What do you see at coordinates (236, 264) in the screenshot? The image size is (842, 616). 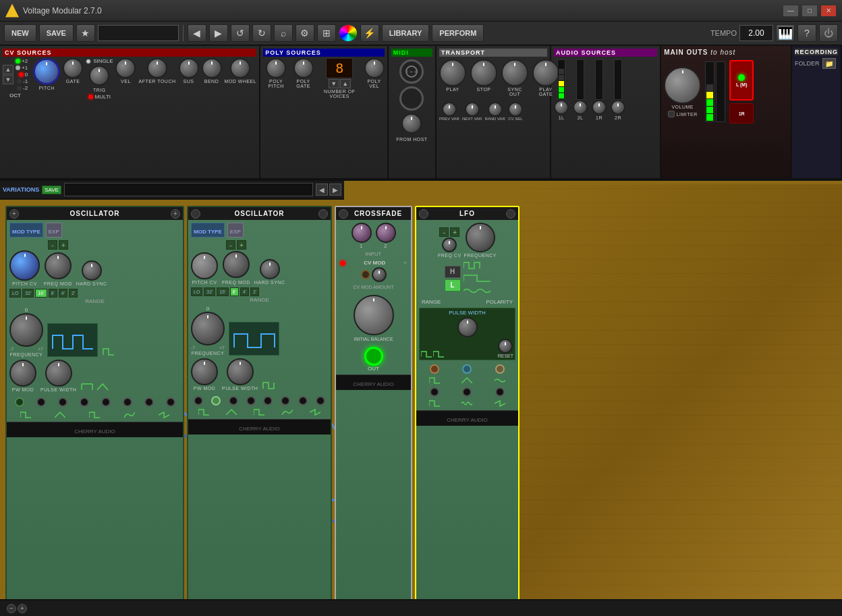 I see `osc2-freq-mod-knob` at bounding box center [236, 264].